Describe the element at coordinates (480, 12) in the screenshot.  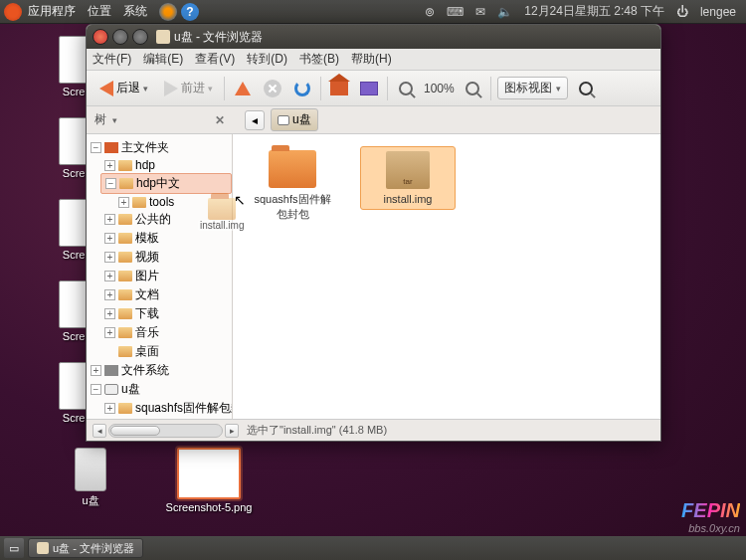
I see `mail-icon: ✉` at that location.